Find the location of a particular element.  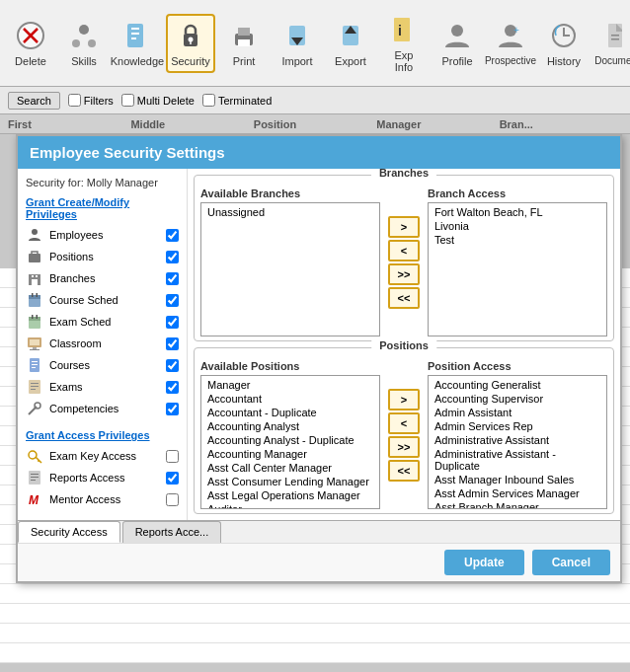

toolbar-knowledge: Knowledge is located at coordinates (137, 43).